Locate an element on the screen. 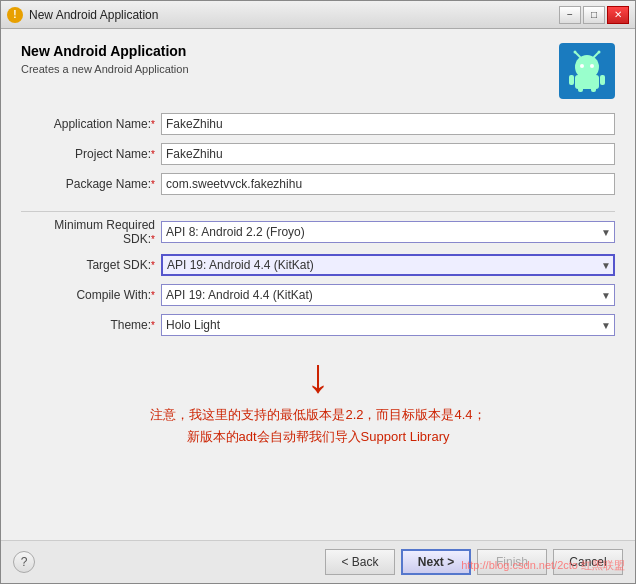  cancel-button: Cancel is located at coordinates (588, 562).